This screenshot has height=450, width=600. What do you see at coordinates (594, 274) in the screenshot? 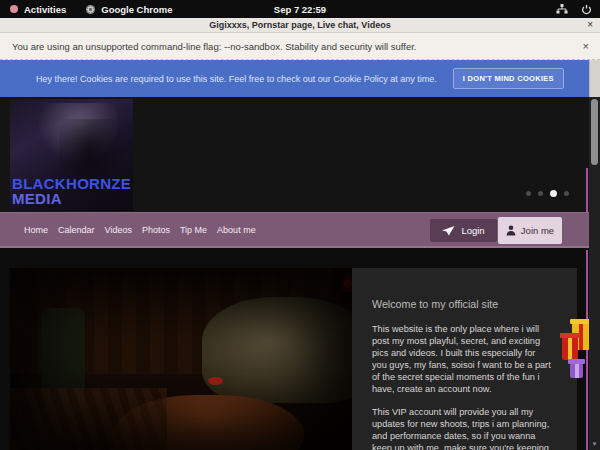
I see `scrollbar: ▼` at bounding box center [594, 274].